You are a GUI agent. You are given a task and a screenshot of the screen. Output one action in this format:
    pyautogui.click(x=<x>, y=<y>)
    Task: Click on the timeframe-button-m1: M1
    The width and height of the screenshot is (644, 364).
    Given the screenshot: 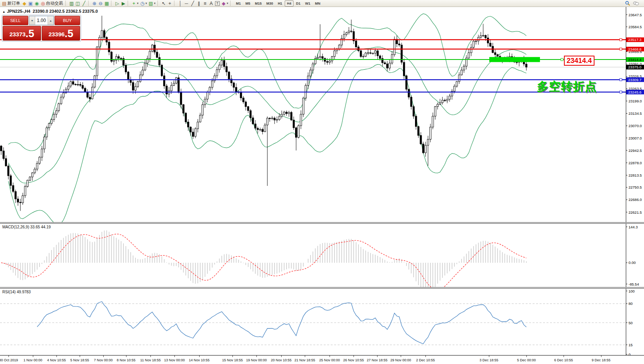 What is the action you would take?
    pyautogui.click(x=238, y=3)
    